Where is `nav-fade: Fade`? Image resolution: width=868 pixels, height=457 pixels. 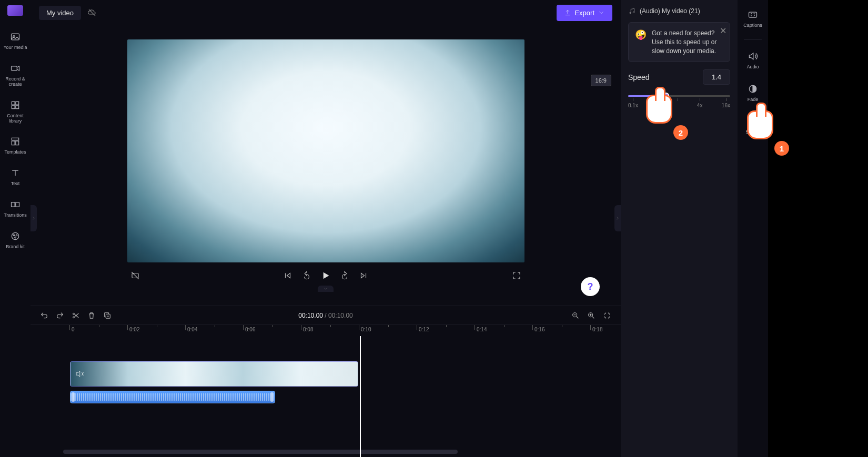
nav-fade: Fade is located at coordinates (753, 93).